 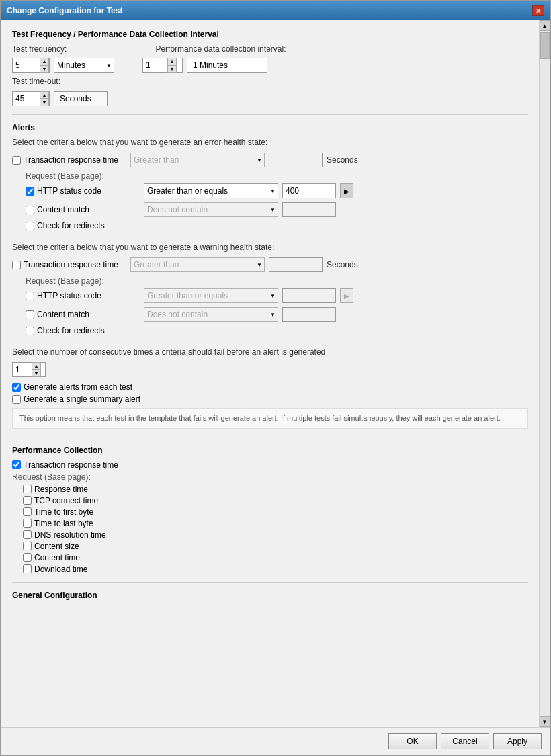 What do you see at coordinates (172, 65) in the screenshot?
I see `perf-spin-buttons: ▲ ▼` at bounding box center [172, 65].